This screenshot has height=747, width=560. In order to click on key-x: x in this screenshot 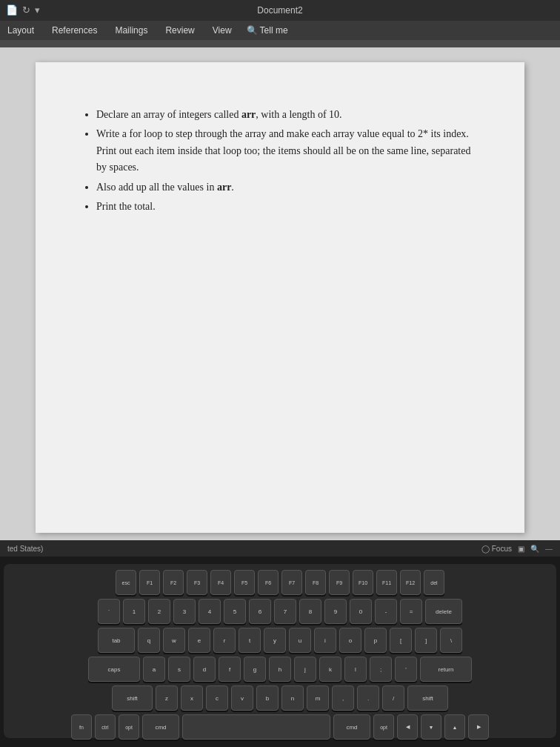, I will do `click(192, 698)`.